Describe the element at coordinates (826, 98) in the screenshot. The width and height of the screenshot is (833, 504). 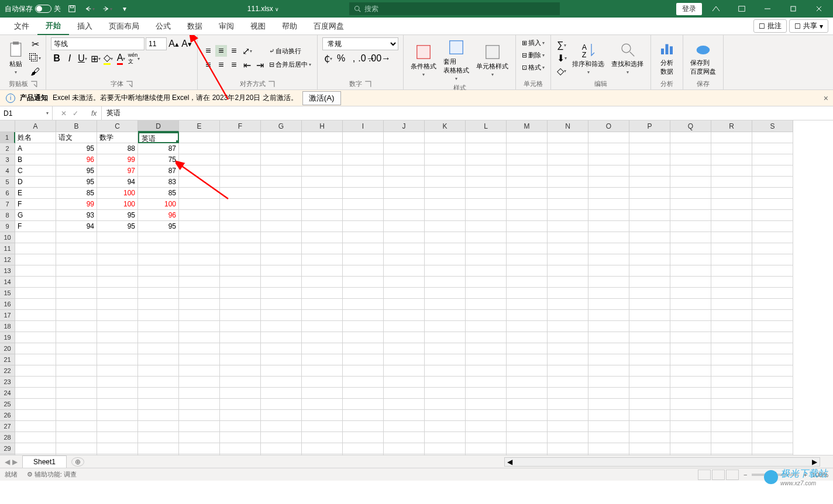
I see `close-icon: ×` at that location.